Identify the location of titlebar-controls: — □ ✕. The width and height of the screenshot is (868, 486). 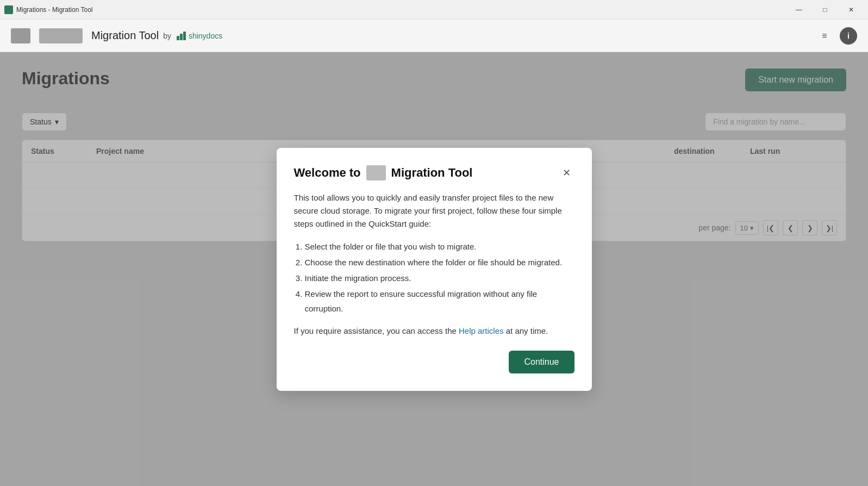
(825, 10).